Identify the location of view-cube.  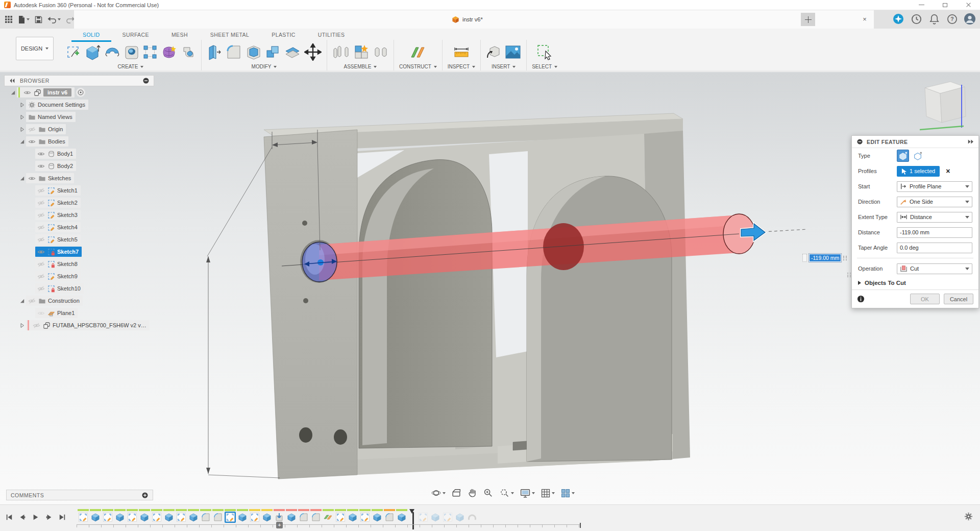
(943, 106).